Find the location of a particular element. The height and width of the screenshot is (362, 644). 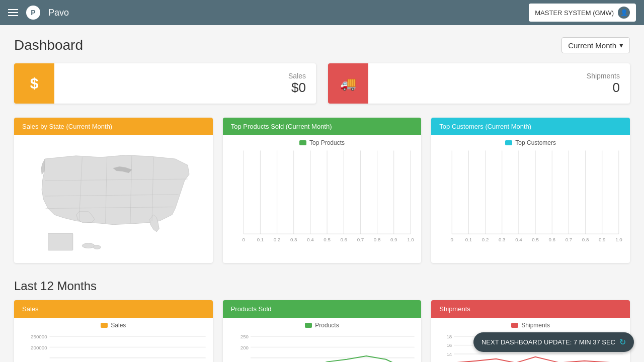

sales-12m-legend-label: Sales is located at coordinates (118, 325).